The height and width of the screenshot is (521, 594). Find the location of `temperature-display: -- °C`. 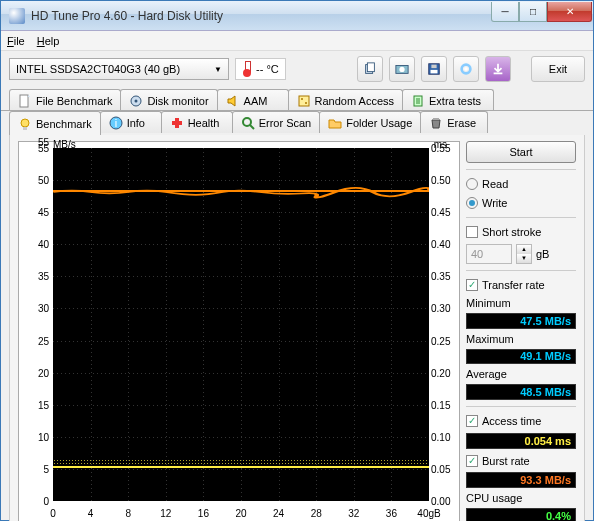

temperature-display: -- °C is located at coordinates (260, 69).